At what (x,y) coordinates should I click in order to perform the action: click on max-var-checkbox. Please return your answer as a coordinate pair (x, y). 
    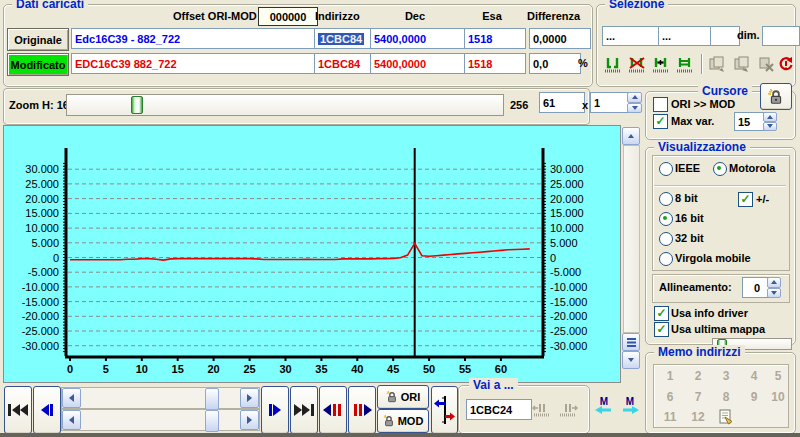
    Looking at the image, I should click on (660, 122).